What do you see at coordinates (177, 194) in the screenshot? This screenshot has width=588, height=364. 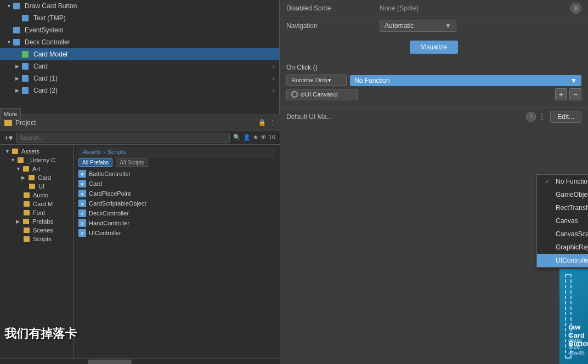 I see `list-item: #CardPlacePoint` at bounding box center [177, 194].